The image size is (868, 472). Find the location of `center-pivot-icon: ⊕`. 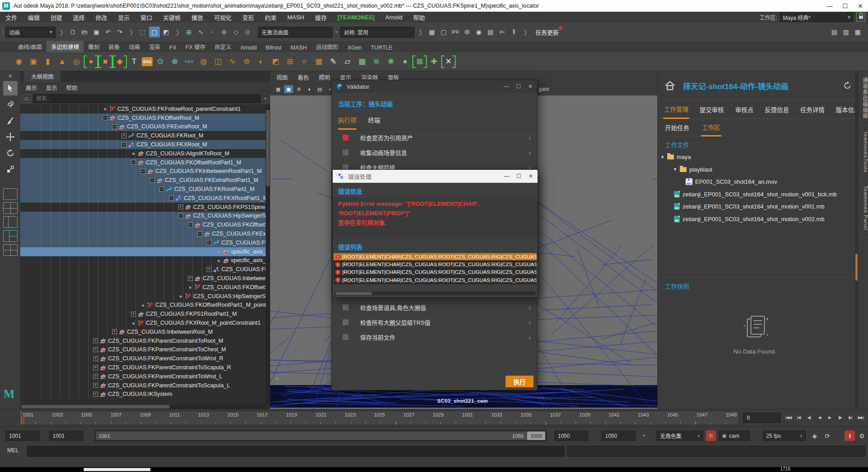

center-pivot-icon: ⊕ is located at coordinates (175, 62).